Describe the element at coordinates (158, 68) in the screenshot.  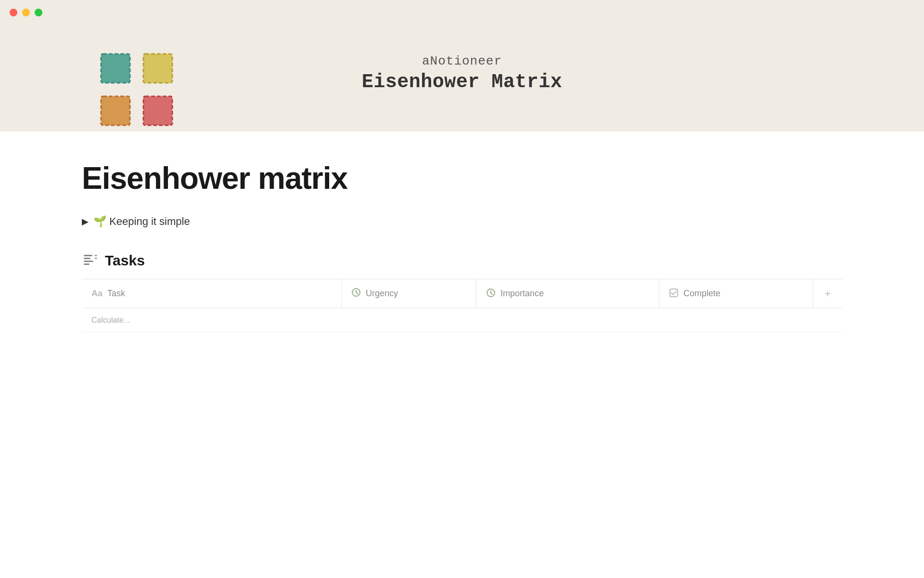
I see `matrix-cell-tr` at that location.